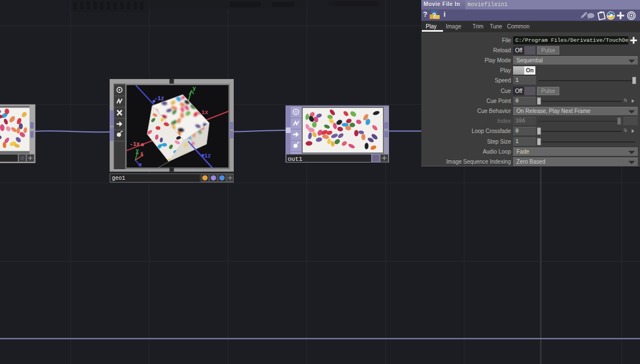 Image resolution: width=640 pixels, height=364 pixels. I want to click on svg-text: 1z, so click(208, 156).